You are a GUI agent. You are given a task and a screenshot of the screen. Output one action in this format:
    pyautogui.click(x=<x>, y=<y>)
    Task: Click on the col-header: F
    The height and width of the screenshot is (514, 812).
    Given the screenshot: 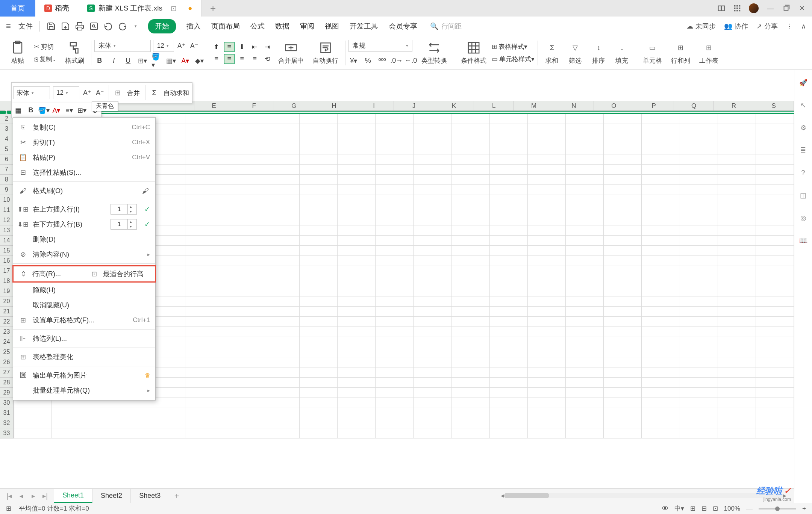 What is the action you would take?
    pyautogui.click(x=254, y=106)
    